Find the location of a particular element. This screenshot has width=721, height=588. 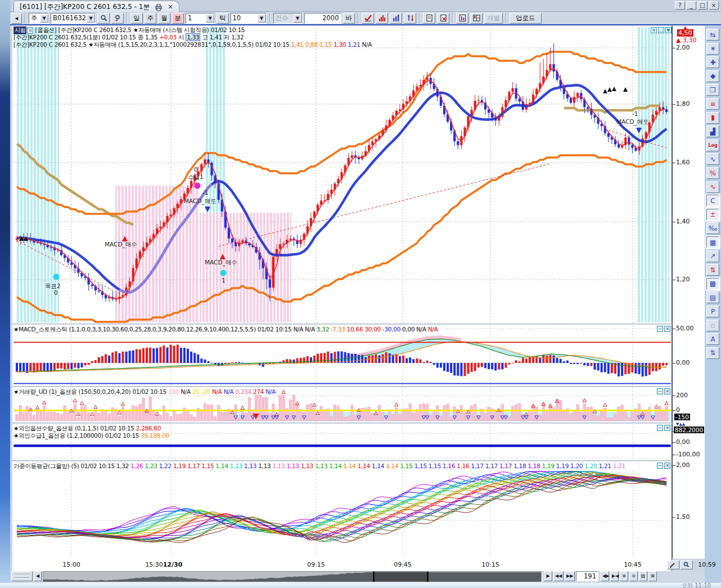

chart-corner-button-▼: ▼ is located at coordinates (668, 30).